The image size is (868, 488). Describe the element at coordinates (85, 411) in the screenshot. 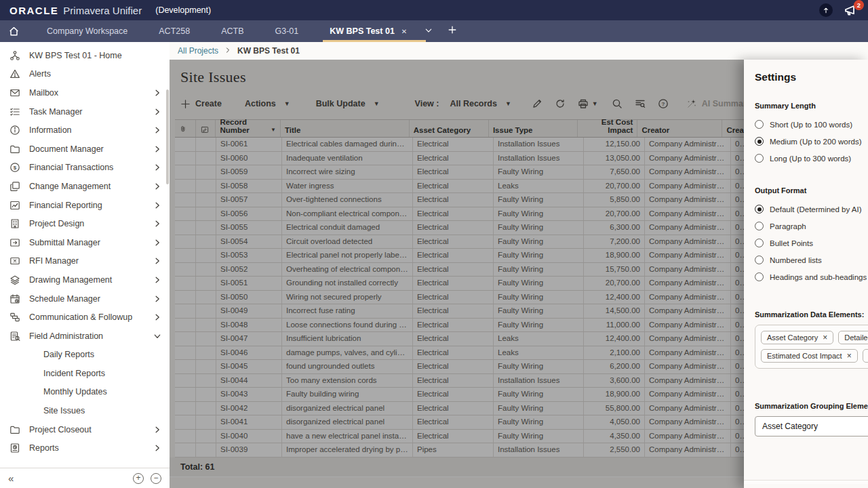

I see `sidebar-item: Site Issues` at that location.